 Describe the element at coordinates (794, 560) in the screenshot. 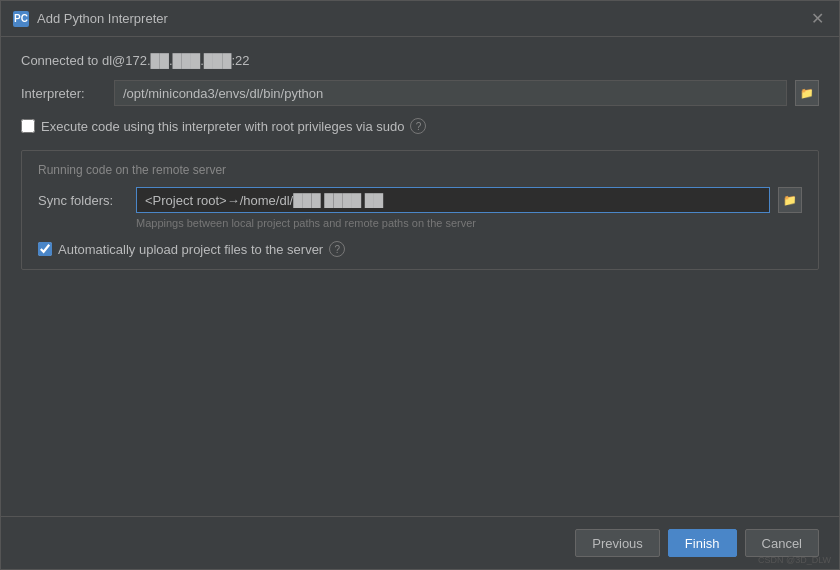

I see `watermark: CSDN @3D_DLW` at that location.